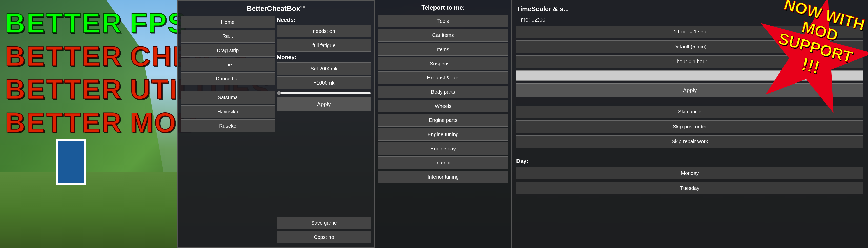 The height and width of the screenshot is (248, 868). I want to click on teleport-interior-button: Interior, so click(443, 163).